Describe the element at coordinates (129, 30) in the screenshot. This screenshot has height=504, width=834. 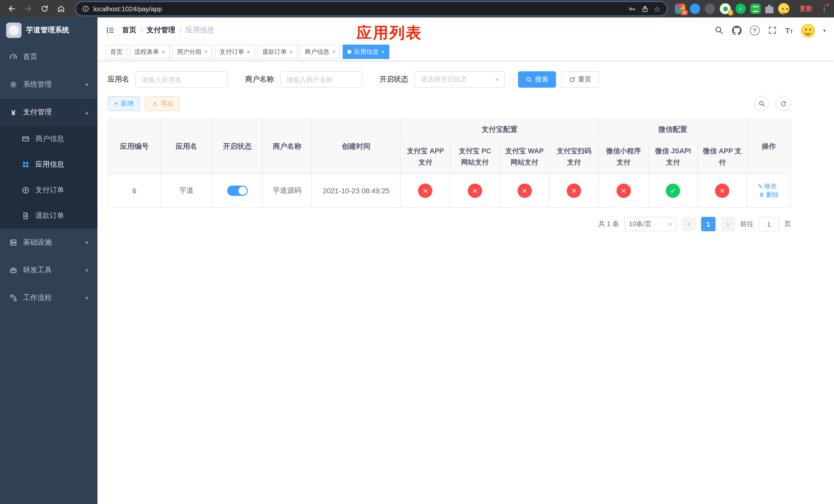
I see `breadcrumb-home: 首页` at that location.